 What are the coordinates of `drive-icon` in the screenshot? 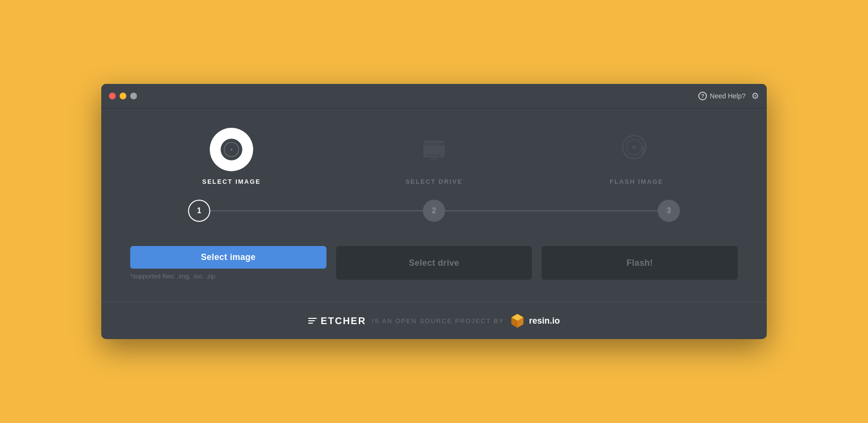 It's located at (434, 150).